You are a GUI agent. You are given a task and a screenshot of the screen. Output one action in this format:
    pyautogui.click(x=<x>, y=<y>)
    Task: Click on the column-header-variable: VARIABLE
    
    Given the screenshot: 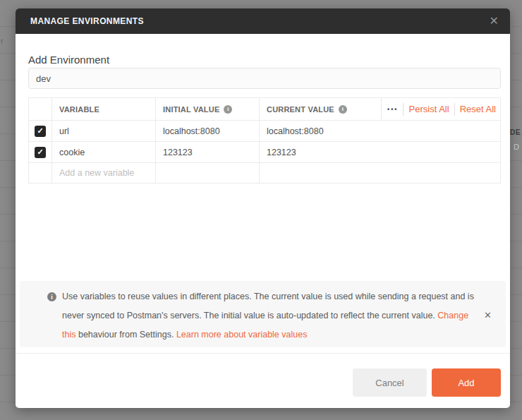 What is the action you would take?
    pyautogui.click(x=104, y=109)
    